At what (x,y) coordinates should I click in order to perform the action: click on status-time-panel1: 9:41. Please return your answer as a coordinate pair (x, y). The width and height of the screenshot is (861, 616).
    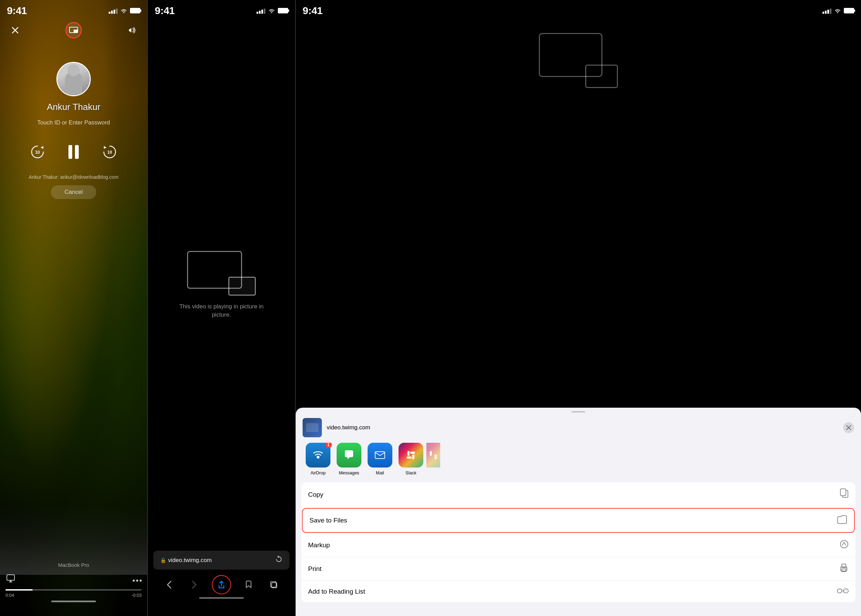
    Looking at the image, I should click on (17, 11).